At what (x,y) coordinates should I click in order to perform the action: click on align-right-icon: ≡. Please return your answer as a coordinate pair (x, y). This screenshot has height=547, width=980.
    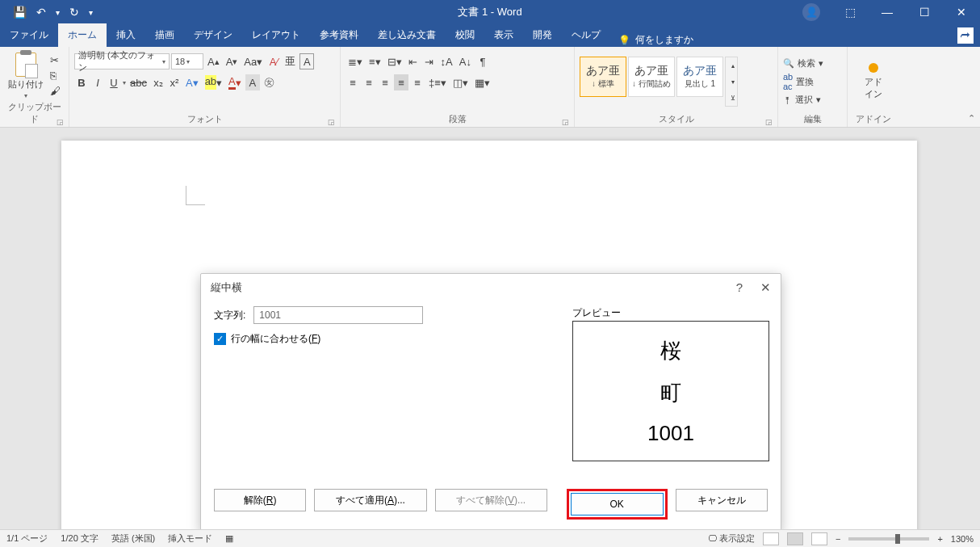
    Looking at the image, I should click on (385, 82).